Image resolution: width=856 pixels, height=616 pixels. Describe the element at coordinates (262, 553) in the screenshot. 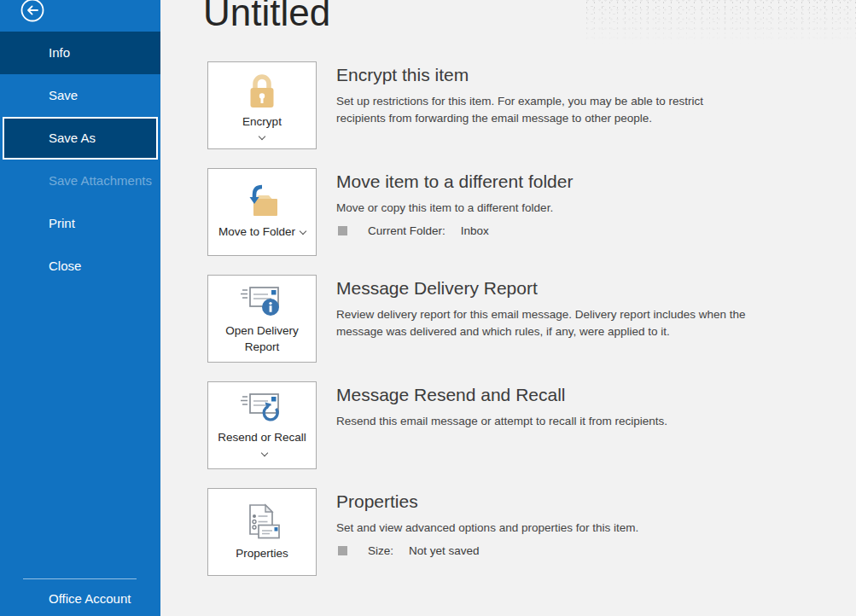

I see `button-label: Properties` at that location.